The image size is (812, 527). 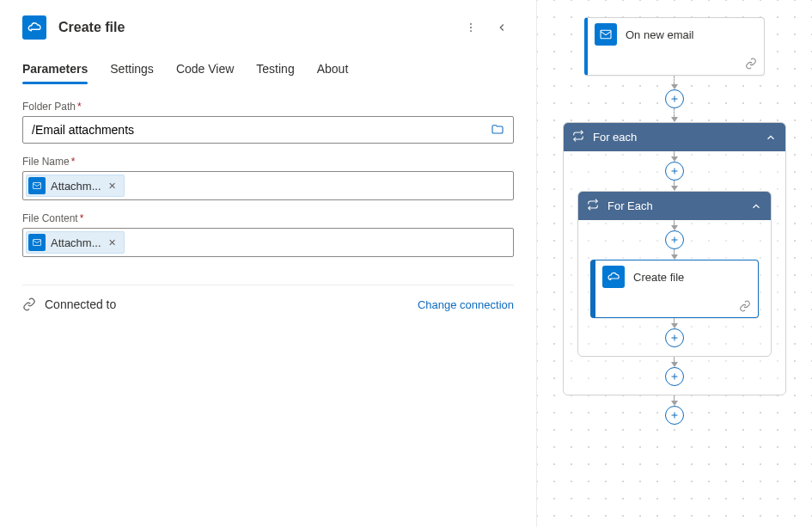 I want to click on tab-code-view: Code View, so click(x=205, y=71).